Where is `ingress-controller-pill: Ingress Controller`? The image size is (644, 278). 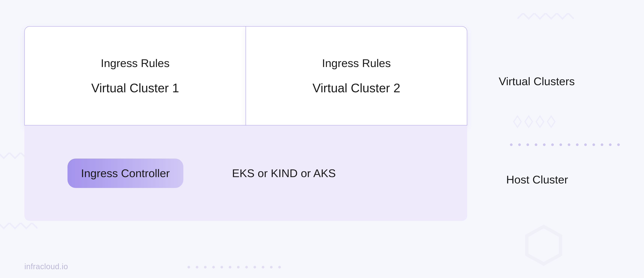
ingress-controller-pill: Ingress Controller is located at coordinates (126, 173).